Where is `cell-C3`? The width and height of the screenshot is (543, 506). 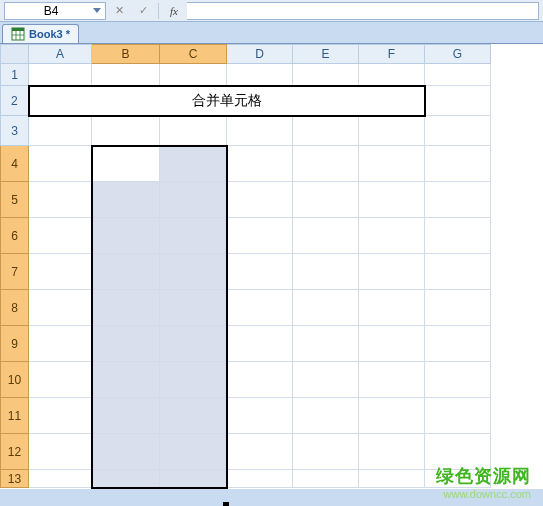
cell-C3 is located at coordinates (194, 131).